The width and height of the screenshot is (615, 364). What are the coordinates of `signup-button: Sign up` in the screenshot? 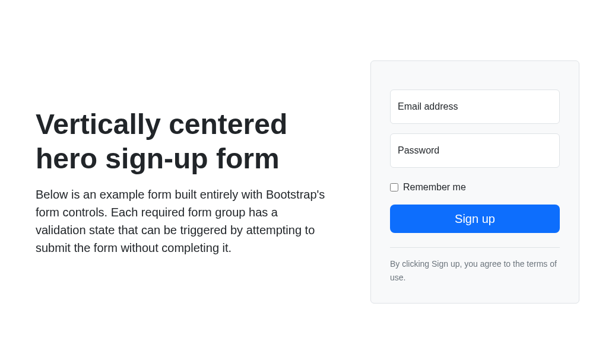 It's located at (475, 219).